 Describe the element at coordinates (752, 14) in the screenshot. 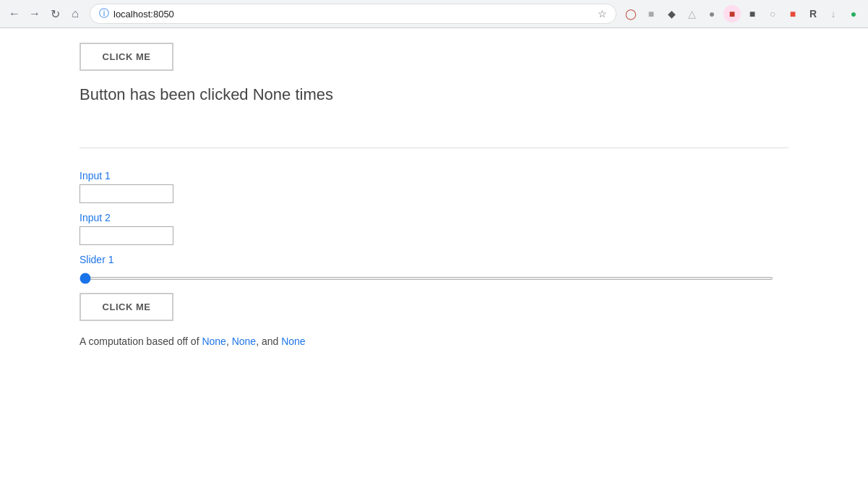

I see `extension-icon-7: ■` at that location.